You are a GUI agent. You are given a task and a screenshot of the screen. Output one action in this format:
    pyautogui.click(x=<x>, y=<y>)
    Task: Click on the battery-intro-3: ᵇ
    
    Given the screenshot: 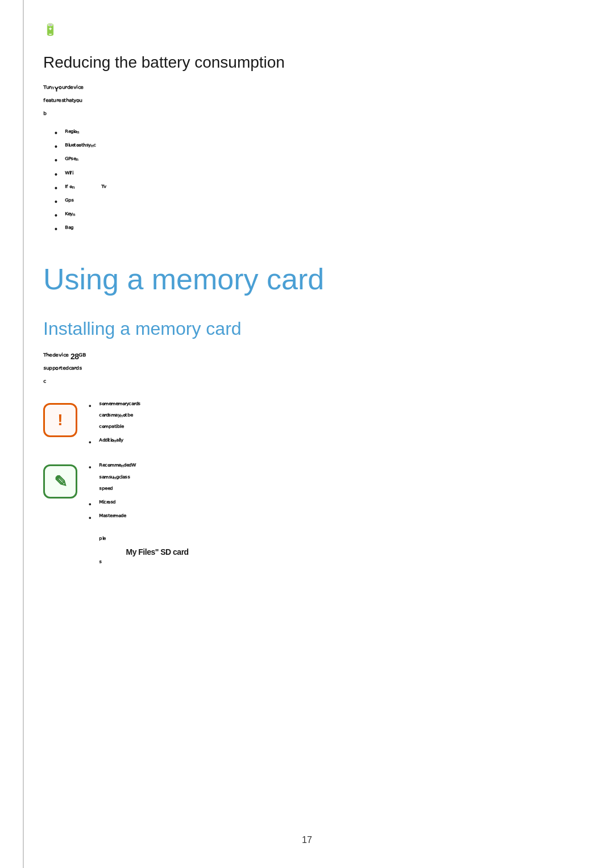 What is the action you would take?
    pyautogui.click(x=307, y=115)
    